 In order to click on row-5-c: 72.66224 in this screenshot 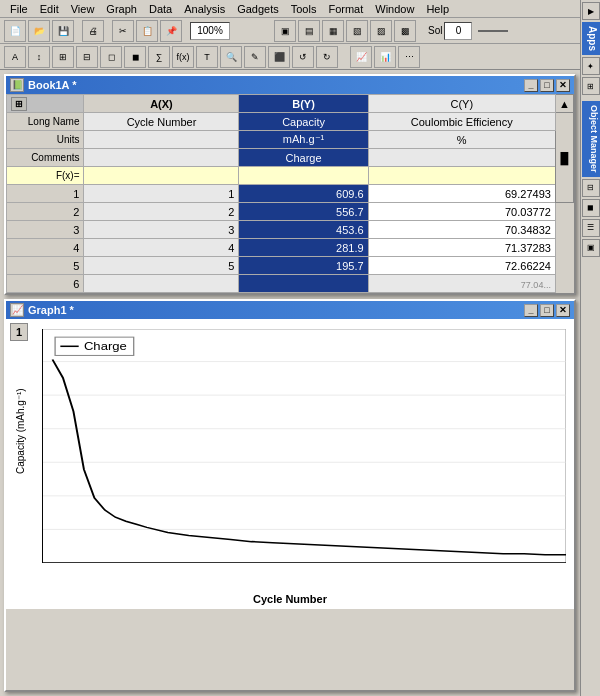, I will do `click(462, 266)`.